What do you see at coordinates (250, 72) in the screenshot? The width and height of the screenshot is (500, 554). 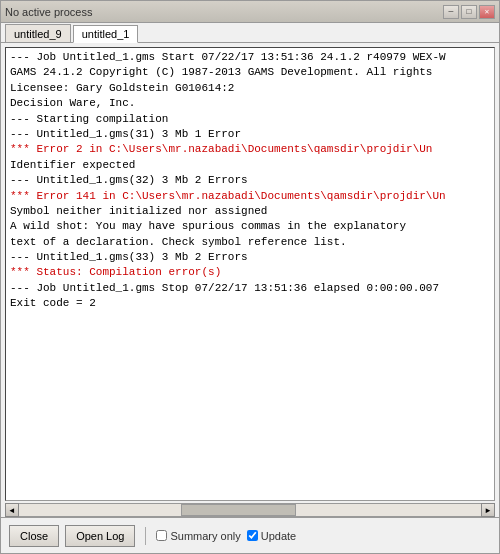 I see `console-line: GAMS 24.1.2 Copyright (C) 1987-2013 GAMS…` at bounding box center [250, 72].